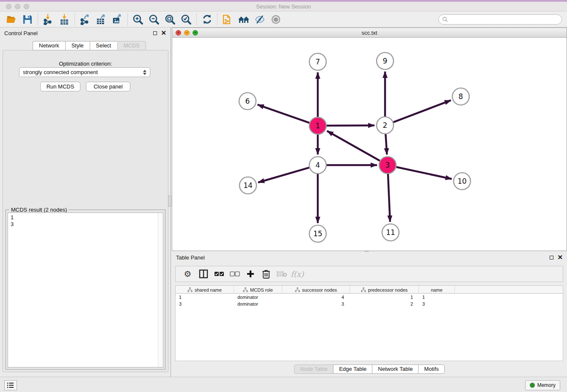  What do you see at coordinates (85, 19) in the screenshot?
I see `export-network-button` at bounding box center [85, 19].